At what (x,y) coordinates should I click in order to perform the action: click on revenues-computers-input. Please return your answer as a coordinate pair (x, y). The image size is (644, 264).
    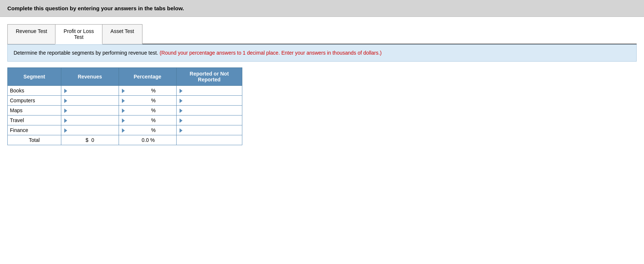
    Looking at the image, I should click on (85, 100).